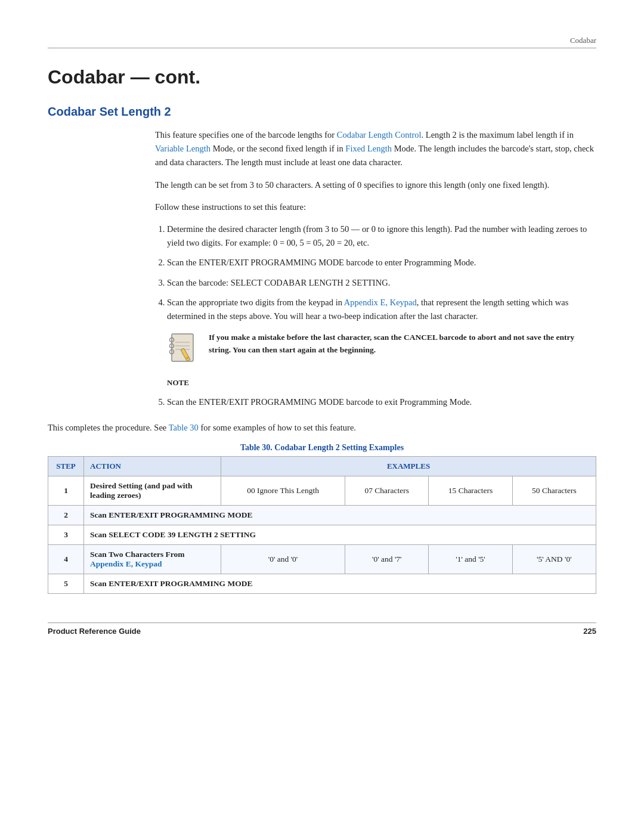  What do you see at coordinates (322, 629) in the screenshot?
I see `page-footer: Product Reference Guide 225` at bounding box center [322, 629].